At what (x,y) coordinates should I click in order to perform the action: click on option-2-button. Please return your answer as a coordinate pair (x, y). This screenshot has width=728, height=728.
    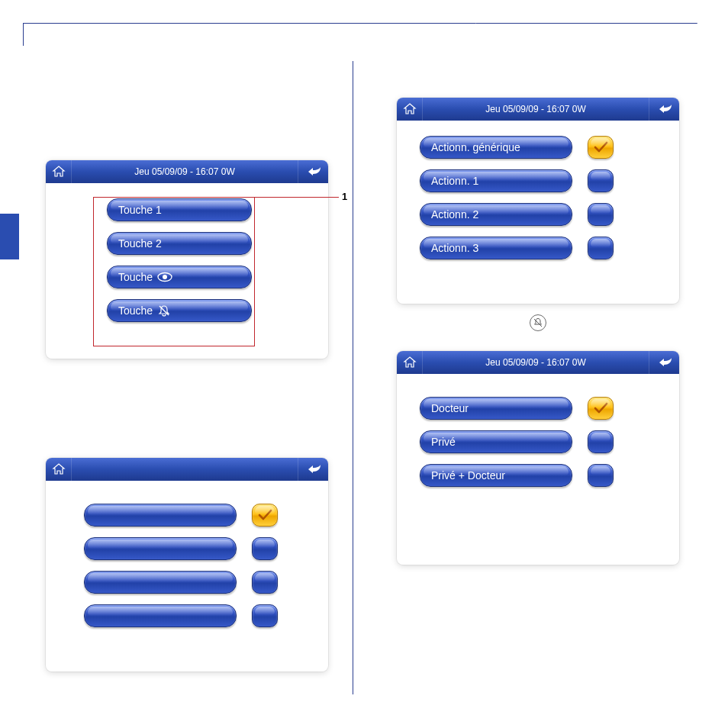
    Looking at the image, I should click on (160, 549).